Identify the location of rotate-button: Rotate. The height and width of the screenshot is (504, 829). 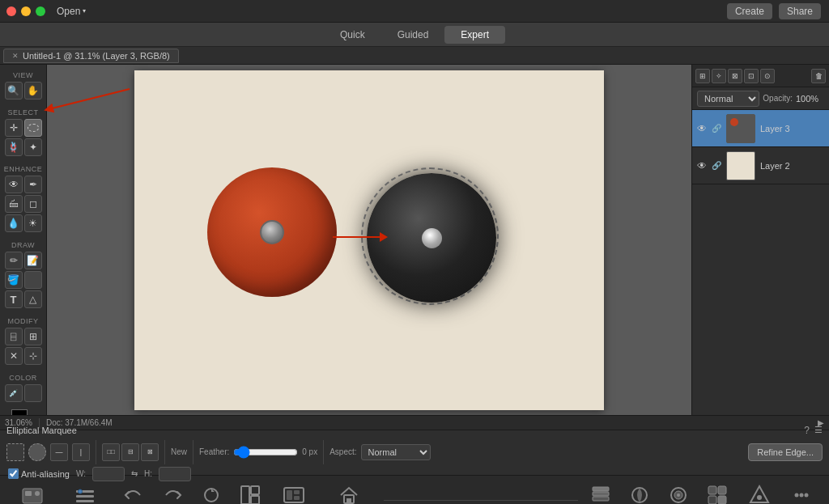
(211, 492).